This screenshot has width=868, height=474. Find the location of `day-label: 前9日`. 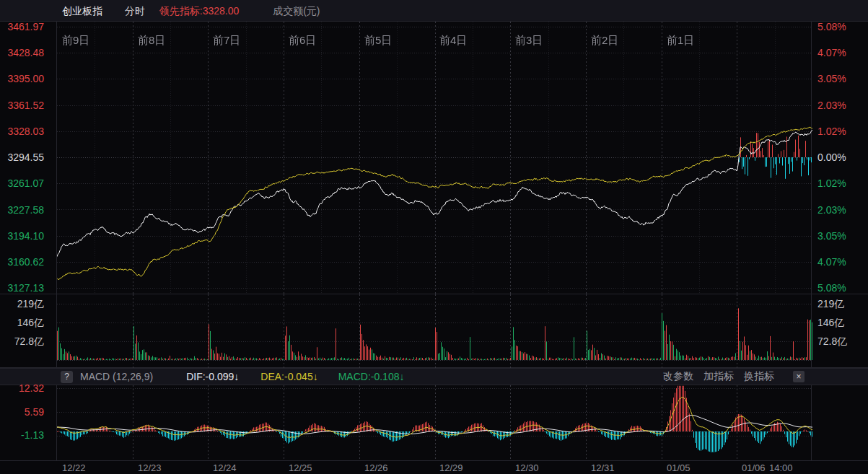

day-label: 前9日 is located at coordinates (76, 40).